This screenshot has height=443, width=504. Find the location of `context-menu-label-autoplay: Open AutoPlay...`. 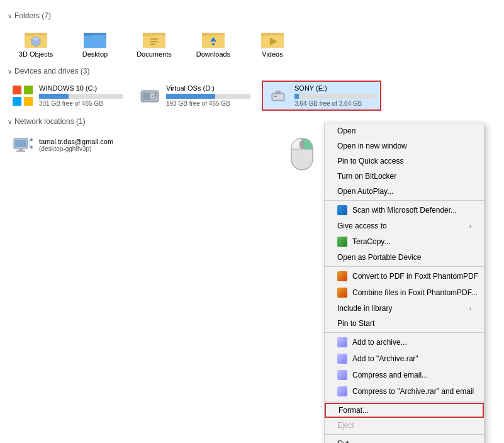

context-menu-label-autoplay: Open AutoPlay... is located at coordinates (404, 191).